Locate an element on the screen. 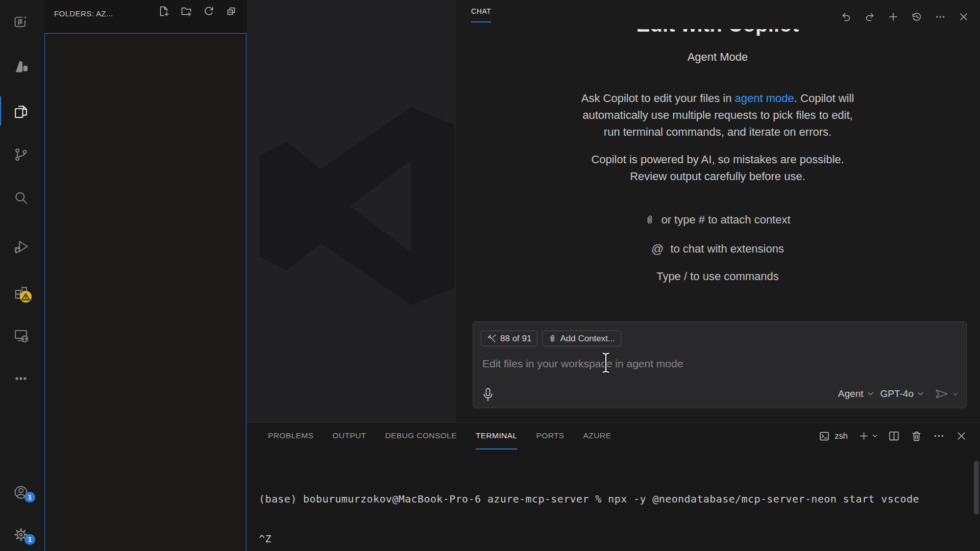 Image resolution: width=980 pixels, height=551 pixels. run-debug-icon is located at coordinates (21, 246).